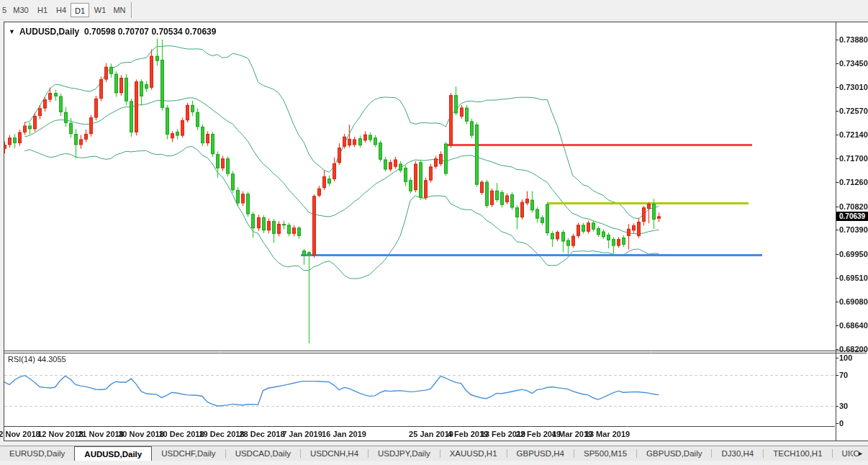 The height and width of the screenshot is (465, 868). Describe the element at coordinates (854, 135) in the screenshot. I see `price-axis-label: 0.72140` at that location.